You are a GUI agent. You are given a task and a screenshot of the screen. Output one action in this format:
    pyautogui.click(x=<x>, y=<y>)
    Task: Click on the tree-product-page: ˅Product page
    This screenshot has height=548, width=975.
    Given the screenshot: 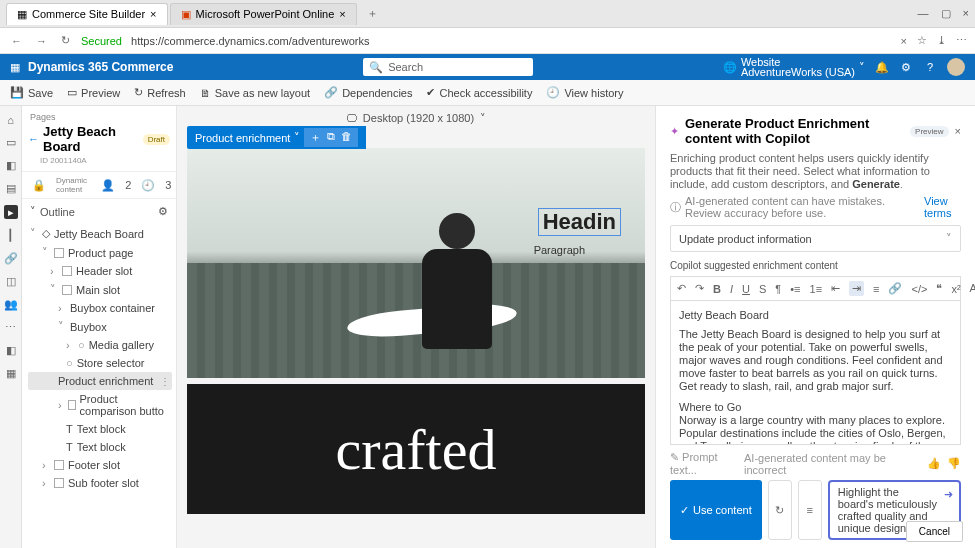 What is the action you would take?
    pyautogui.click(x=100, y=252)
    